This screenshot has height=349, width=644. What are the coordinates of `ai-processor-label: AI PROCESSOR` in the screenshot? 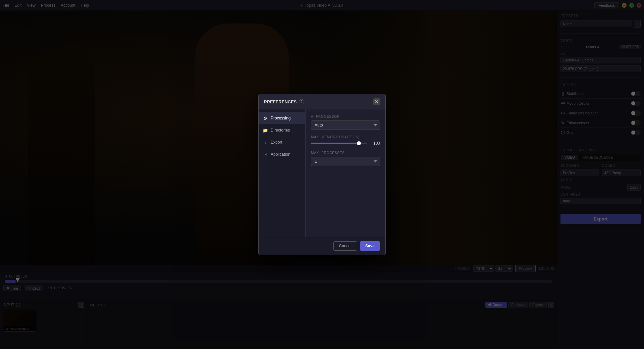 It's located at (345, 117).